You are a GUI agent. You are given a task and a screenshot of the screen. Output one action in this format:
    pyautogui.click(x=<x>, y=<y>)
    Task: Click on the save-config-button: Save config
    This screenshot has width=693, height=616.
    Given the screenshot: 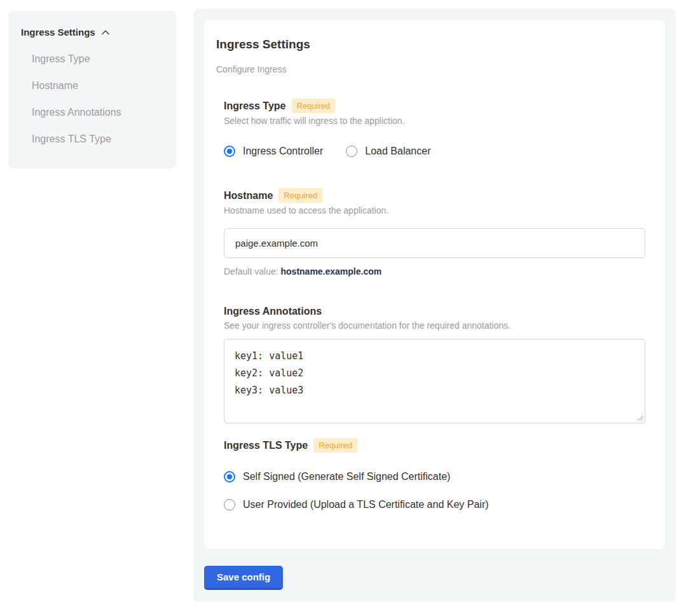 What is the action you would take?
    pyautogui.click(x=244, y=578)
    